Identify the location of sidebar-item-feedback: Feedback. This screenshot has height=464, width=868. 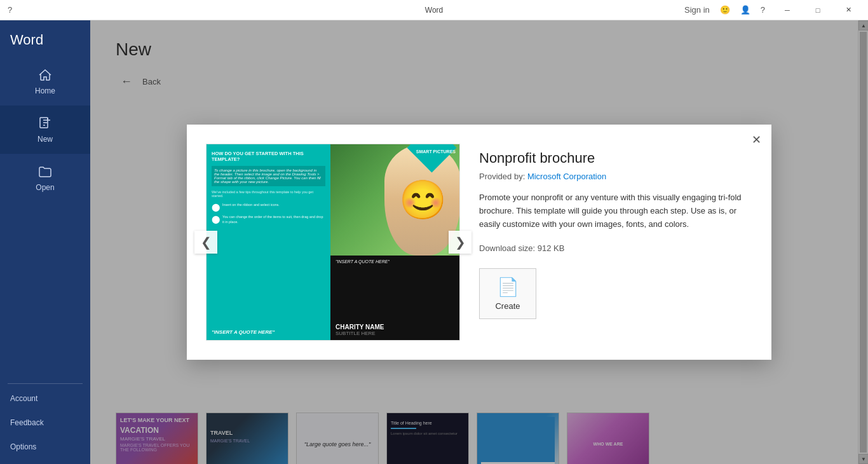
(45, 423).